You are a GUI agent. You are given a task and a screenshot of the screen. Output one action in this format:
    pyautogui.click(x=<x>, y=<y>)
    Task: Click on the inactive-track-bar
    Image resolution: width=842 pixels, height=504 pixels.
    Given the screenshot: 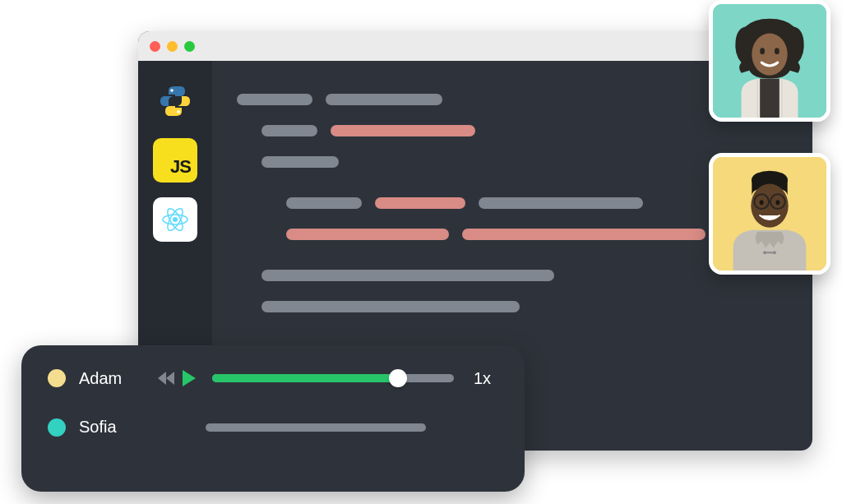 What is the action you would take?
    pyautogui.click(x=316, y=428)
    